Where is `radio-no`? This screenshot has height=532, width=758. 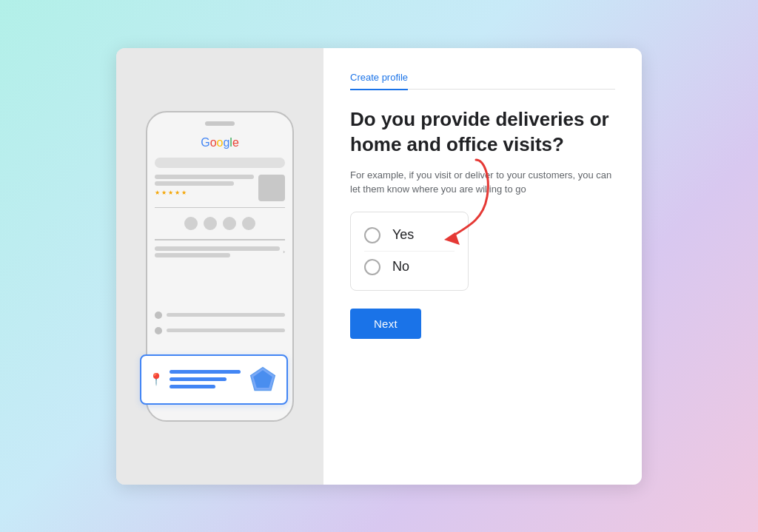 radio-no is located at coordinates (372, 267).